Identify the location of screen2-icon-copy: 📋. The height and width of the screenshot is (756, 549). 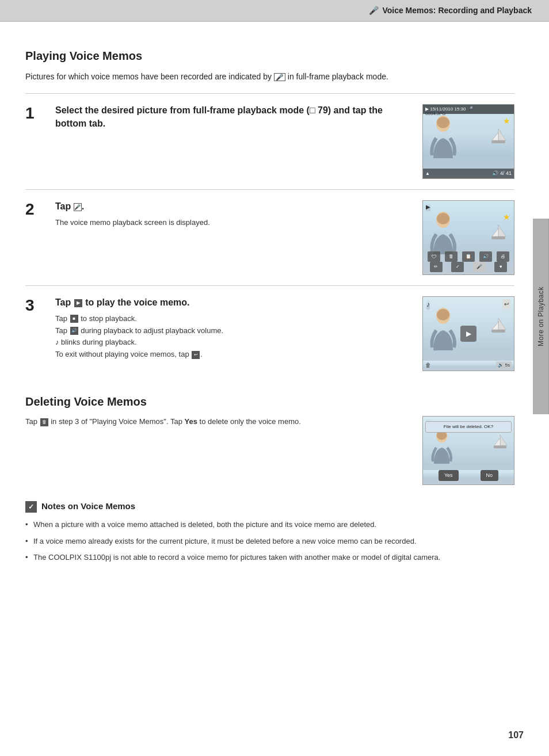
(468, 257).